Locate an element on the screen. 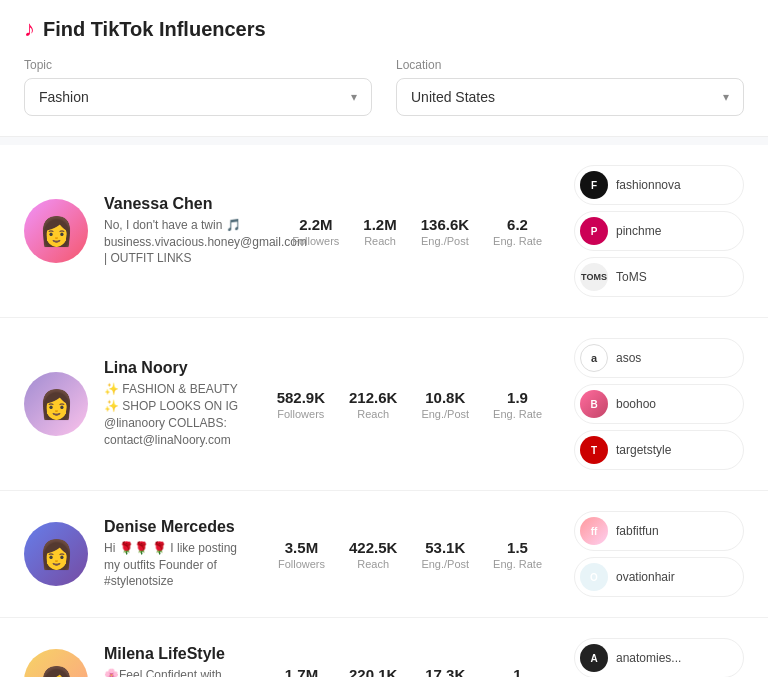 The image size is (768, 677). followers-value: 582.9K is located at coordinates (301, 398).